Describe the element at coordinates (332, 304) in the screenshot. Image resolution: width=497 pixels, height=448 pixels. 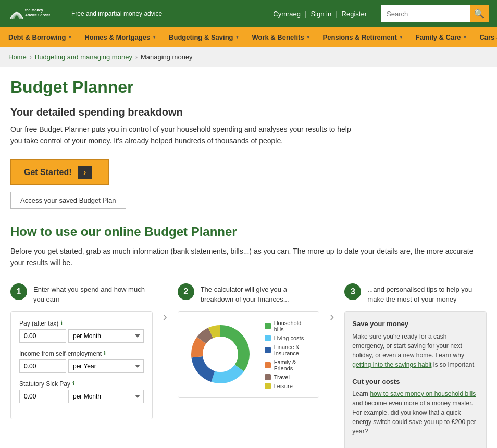
I see `arrow-2: ›` at that location.